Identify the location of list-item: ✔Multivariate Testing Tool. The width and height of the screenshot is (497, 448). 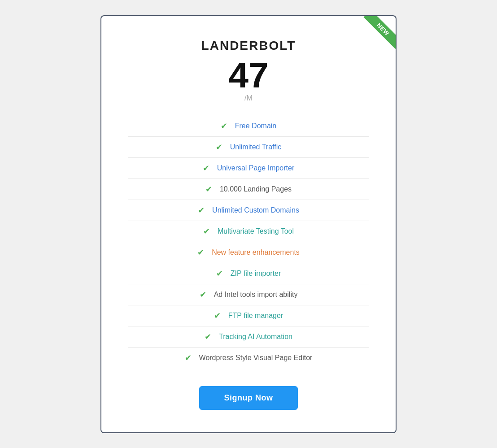
(248, 231).